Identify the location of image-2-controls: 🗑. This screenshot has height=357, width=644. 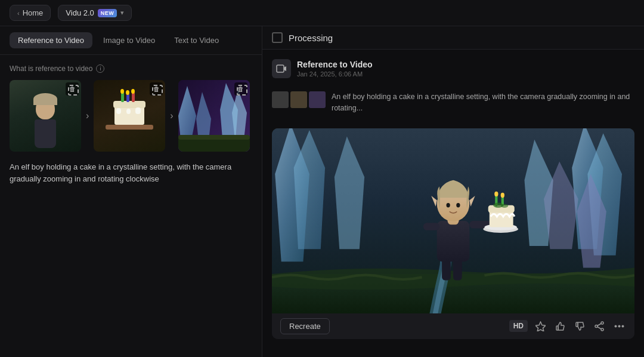
(156, 89).